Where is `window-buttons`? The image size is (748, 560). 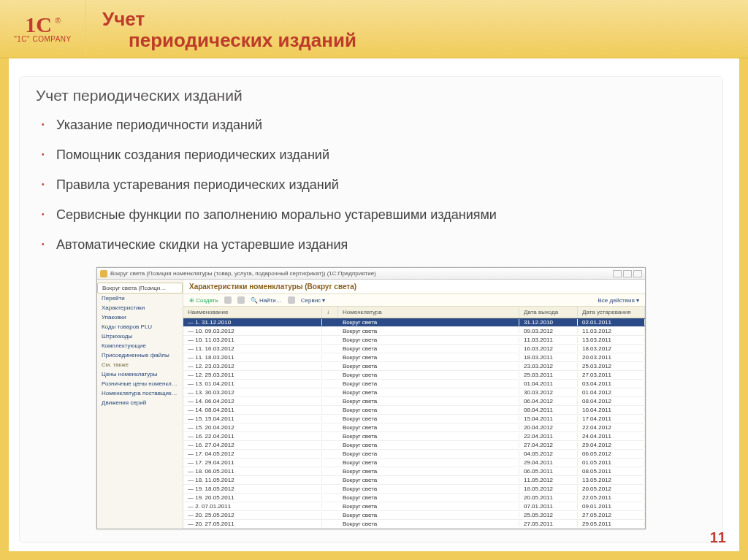
window-buttons is located at coordinates (627, 274).